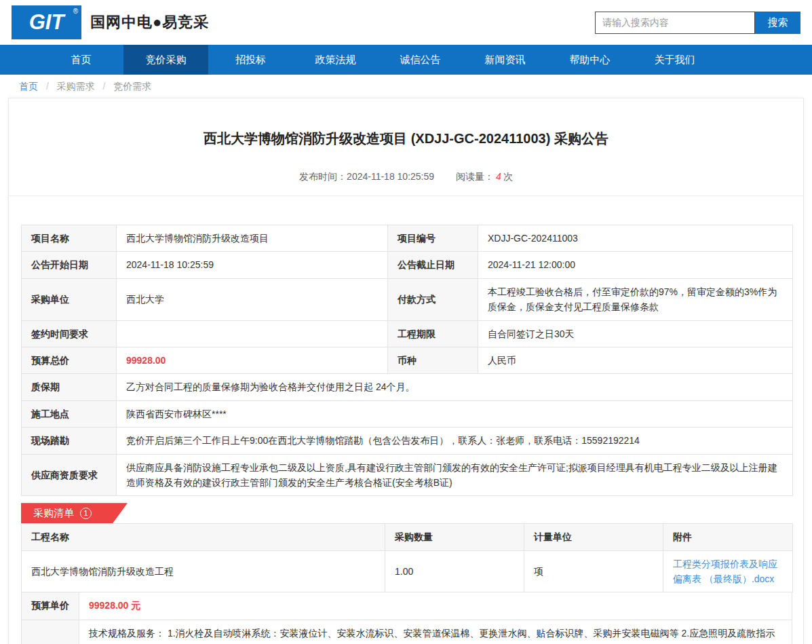  What do you see at coordinates (674, 60) in the screenshot?
I see `nav-item-about-us: 关于我们` at bounding box center [674, 60].